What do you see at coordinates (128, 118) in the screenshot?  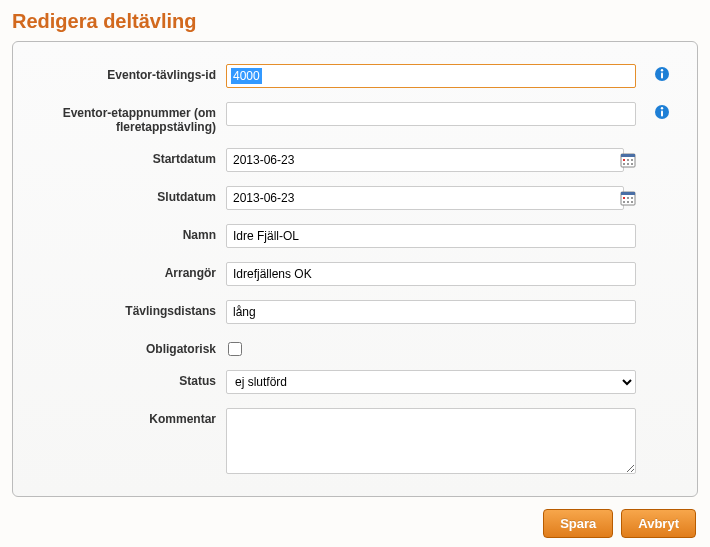 I see `label-stage-no: Eventor-etappnummer (om fleretappstävlin…` at bounding box center [128, 118].